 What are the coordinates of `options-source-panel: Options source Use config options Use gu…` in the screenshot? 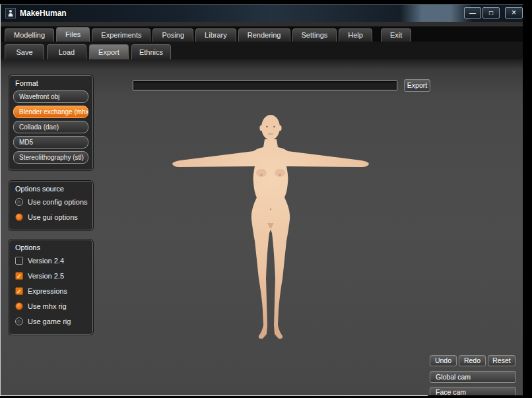 It's located at (51, 206).